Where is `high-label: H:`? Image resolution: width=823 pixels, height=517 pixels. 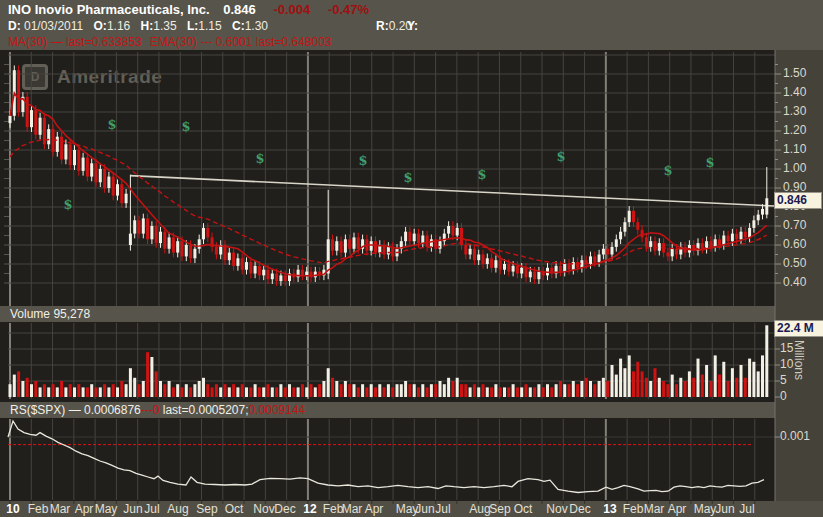 high-label: H: is located at coordinates (148, 26).